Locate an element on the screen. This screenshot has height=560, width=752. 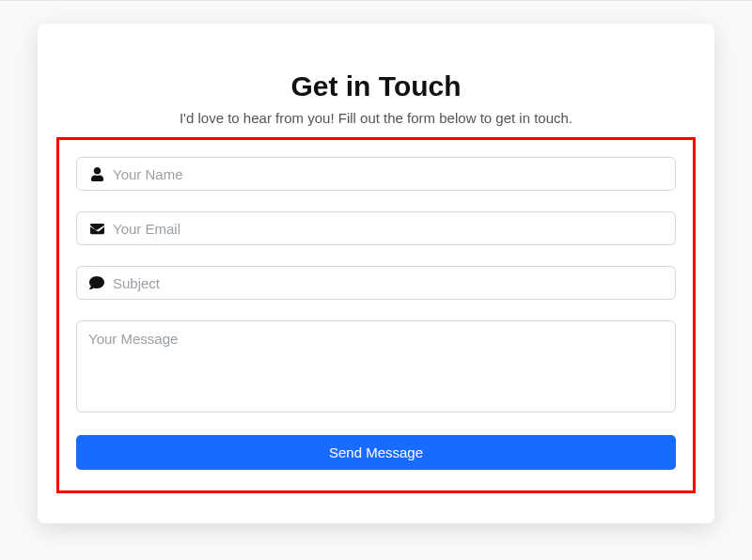
name-input is located at coordinates (388, 175).